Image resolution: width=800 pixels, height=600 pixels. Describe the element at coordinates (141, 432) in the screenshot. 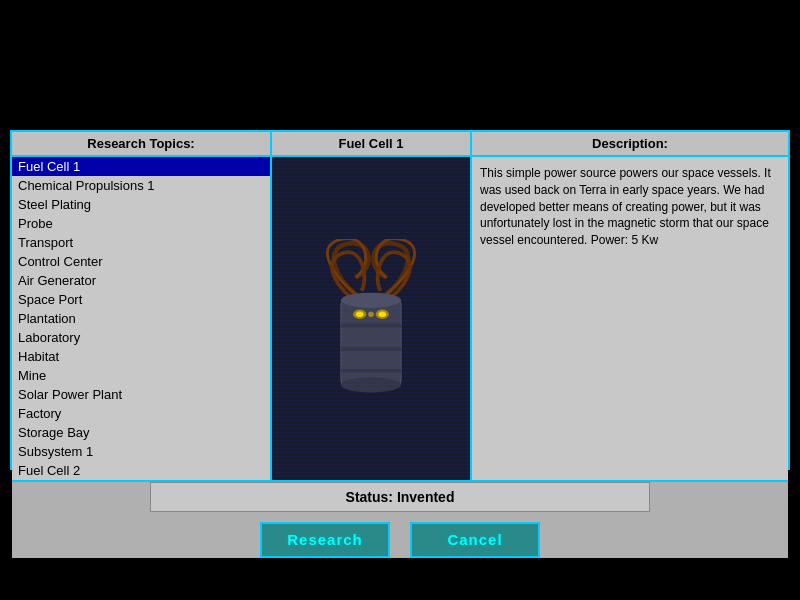

I see `list-item: Storage Bay` at that location.